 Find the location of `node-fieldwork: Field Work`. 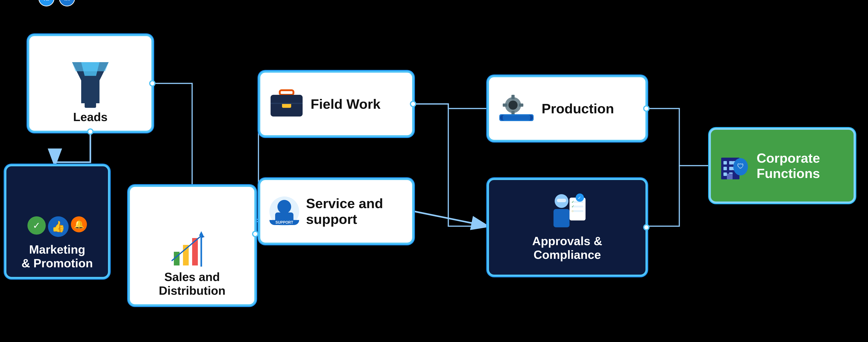

node-fieldwork: Field Work is located at coordinates (336, 104).